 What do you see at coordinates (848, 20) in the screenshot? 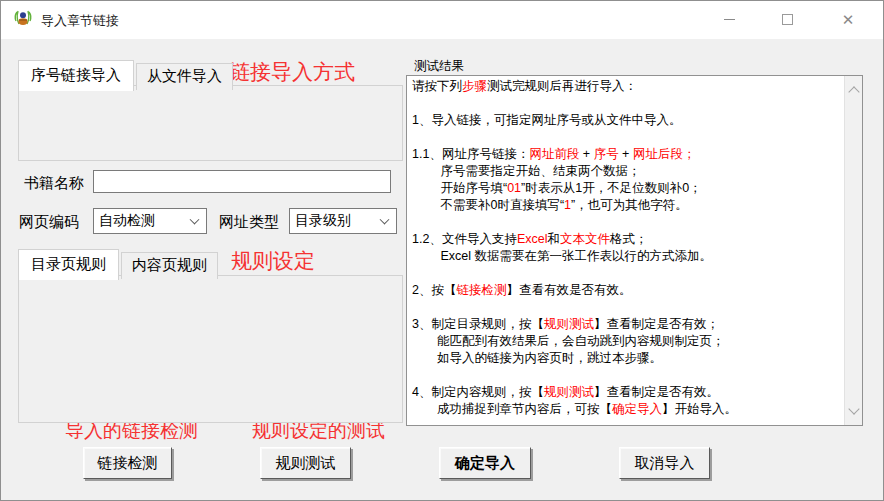
I see `close-icon: ✕` at bounding box center [848, 20].